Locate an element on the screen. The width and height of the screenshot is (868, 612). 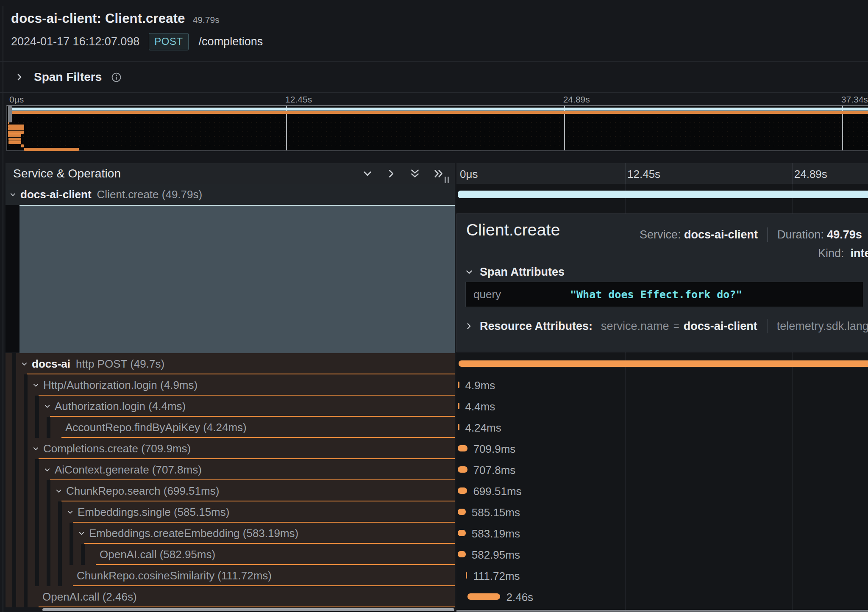
span-duration-label: 709.9ms is located at coordinates (495, 449).